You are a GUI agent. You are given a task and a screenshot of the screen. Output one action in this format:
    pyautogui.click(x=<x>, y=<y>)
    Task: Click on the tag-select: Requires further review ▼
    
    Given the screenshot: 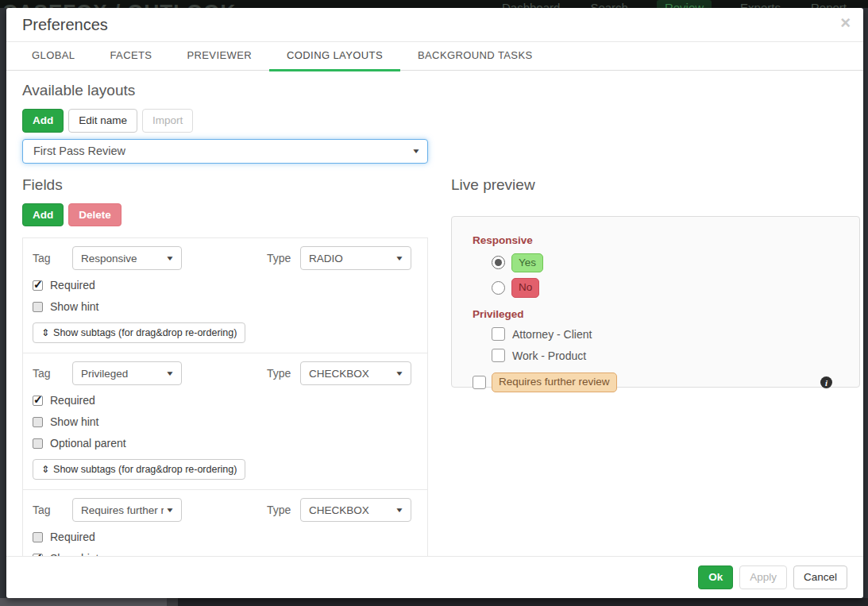 What is the action you would take?
    pyautogui.click(x=127, y=510)
    